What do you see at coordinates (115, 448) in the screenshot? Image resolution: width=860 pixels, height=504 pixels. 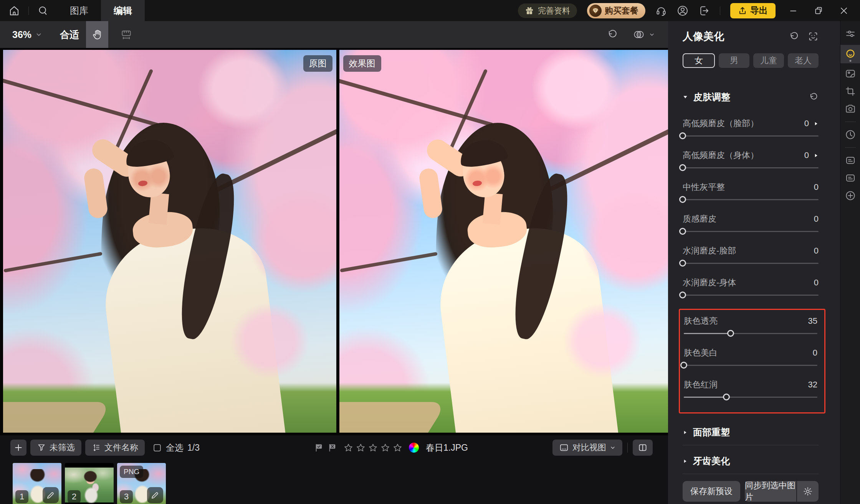 I see `sort-button: 文件名称` at bounding box center [115, 448].